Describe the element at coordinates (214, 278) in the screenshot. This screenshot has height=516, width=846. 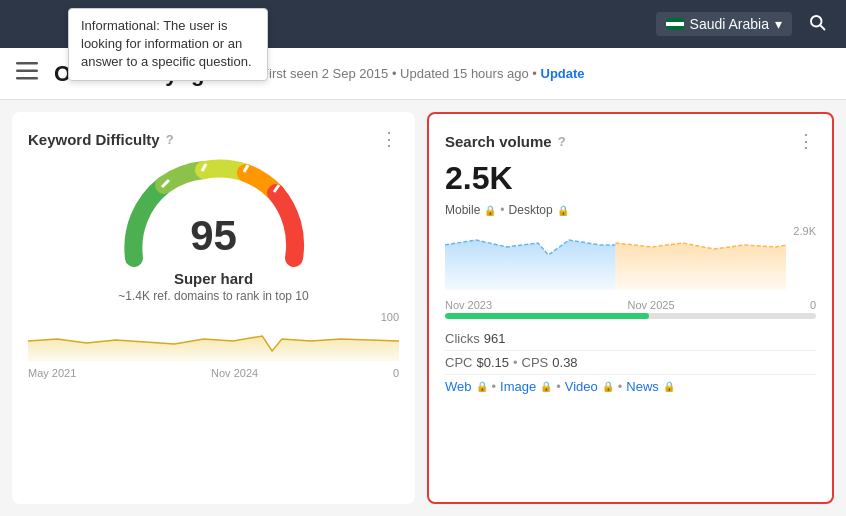
I see `gauge-label: Super hard` at that location.